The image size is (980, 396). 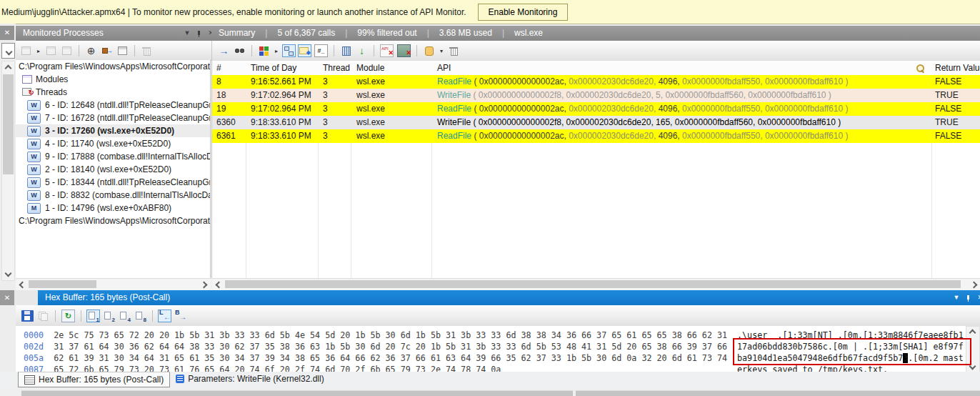 What do you see at coordinates (124, 316) in the screenshot?
I see `group-4-icon: 4` at bounding box center [124, 316].